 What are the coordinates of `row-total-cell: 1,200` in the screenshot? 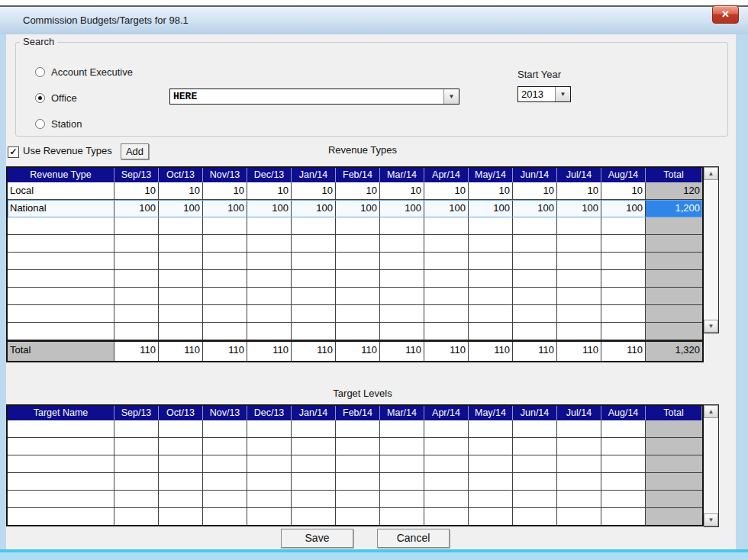 It's located at (674, 208).